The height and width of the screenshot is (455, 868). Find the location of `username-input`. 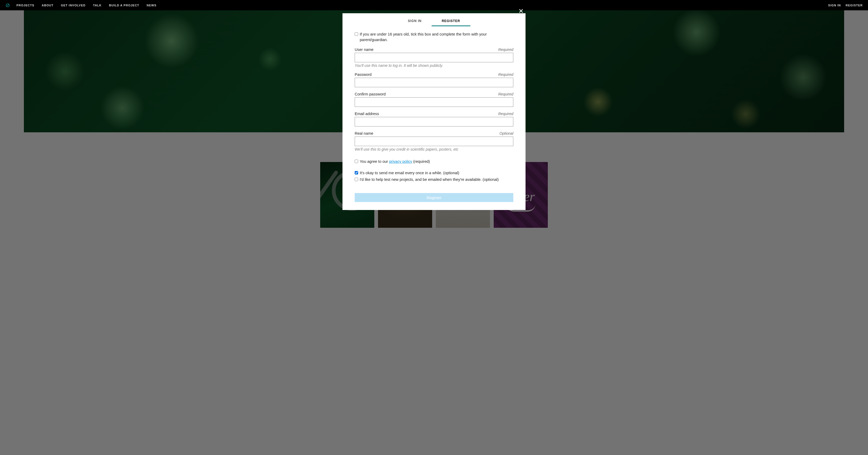

username-input is located at coordinates (434, 58).